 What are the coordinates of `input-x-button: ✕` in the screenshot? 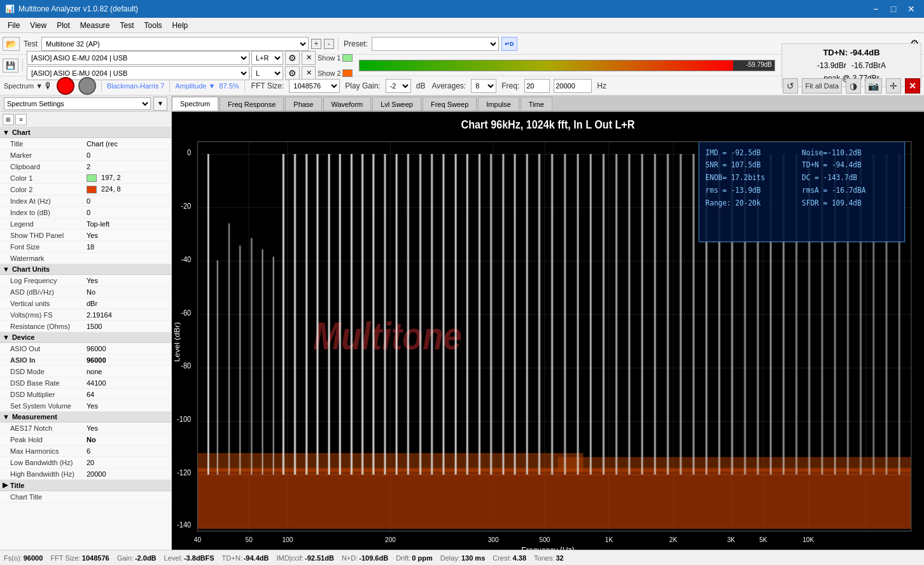 It's located at (309, 58).